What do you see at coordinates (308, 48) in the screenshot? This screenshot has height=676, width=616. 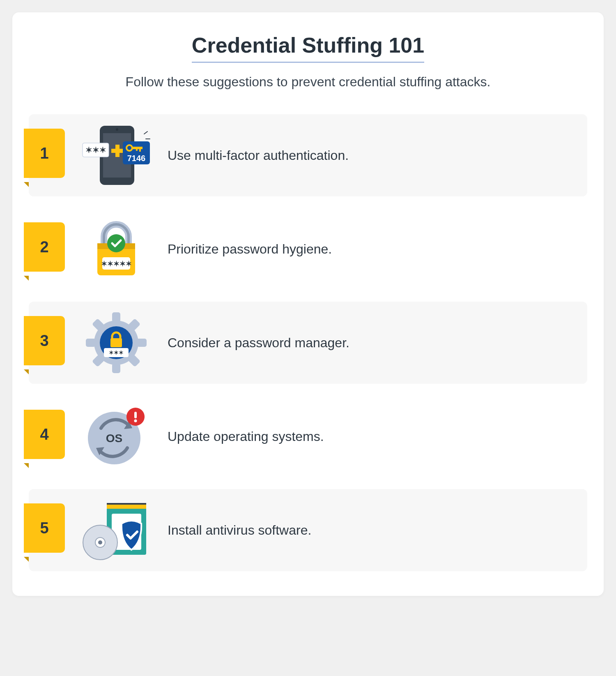 I see `card-title: Credential Stuffing 101` at bounding box center [308, 48].